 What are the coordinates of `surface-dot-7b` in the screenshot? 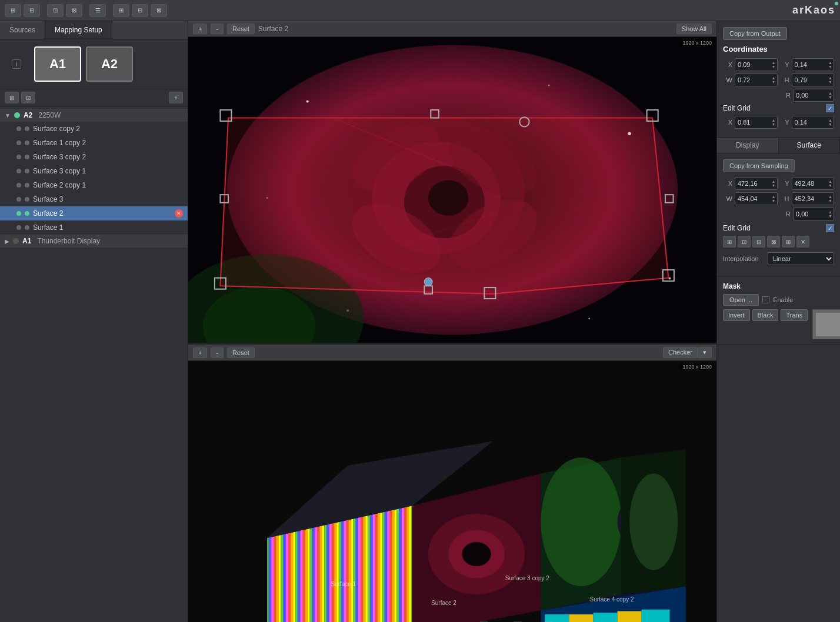 It's located at (27, 213).